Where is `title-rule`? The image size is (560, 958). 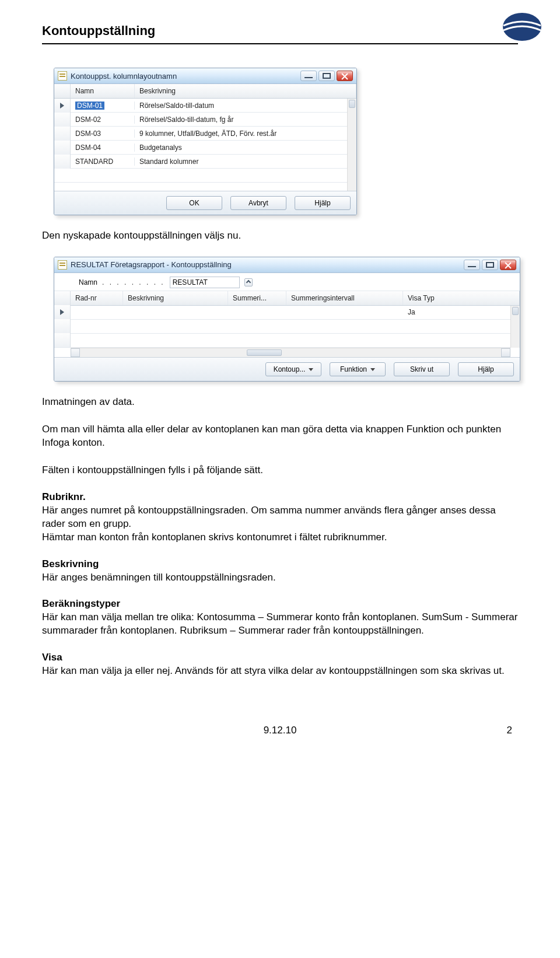
title-rule is located at coordinates (280, 44).